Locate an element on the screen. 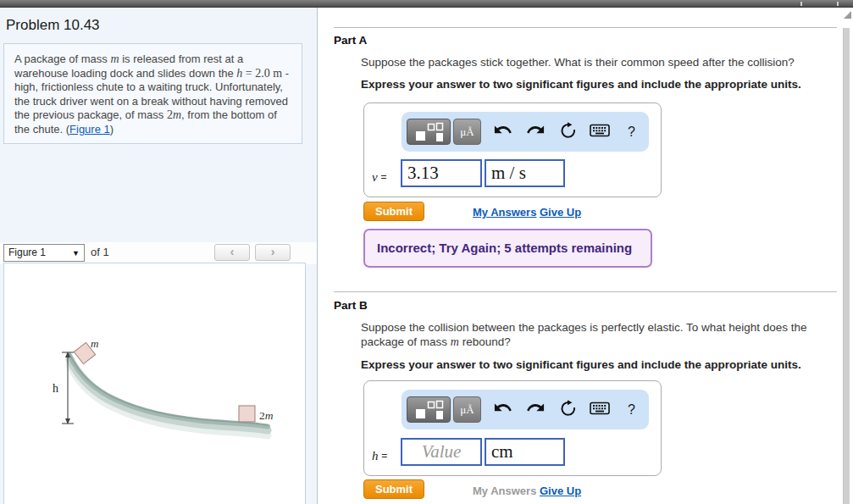 The height and width of the screenshot is (504, 853). my-answers-link: My Answers is located at coordinates (505, 212).